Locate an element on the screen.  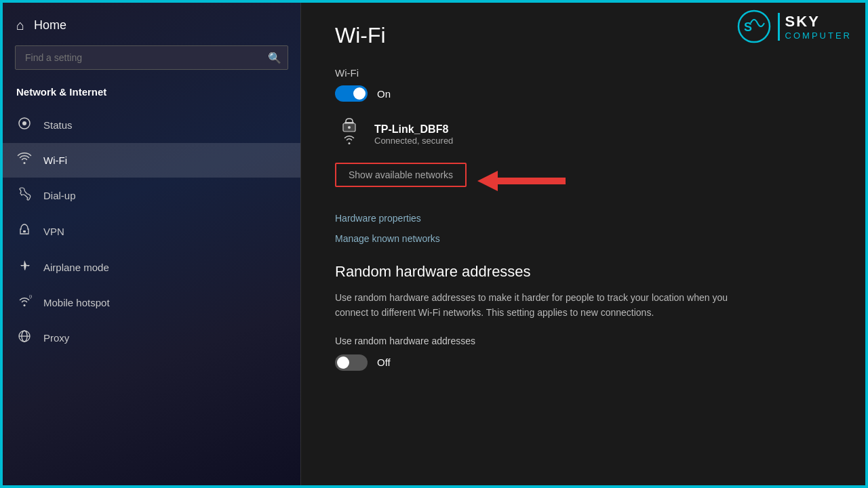
wifi-icon is located at coordinates (24, 160).